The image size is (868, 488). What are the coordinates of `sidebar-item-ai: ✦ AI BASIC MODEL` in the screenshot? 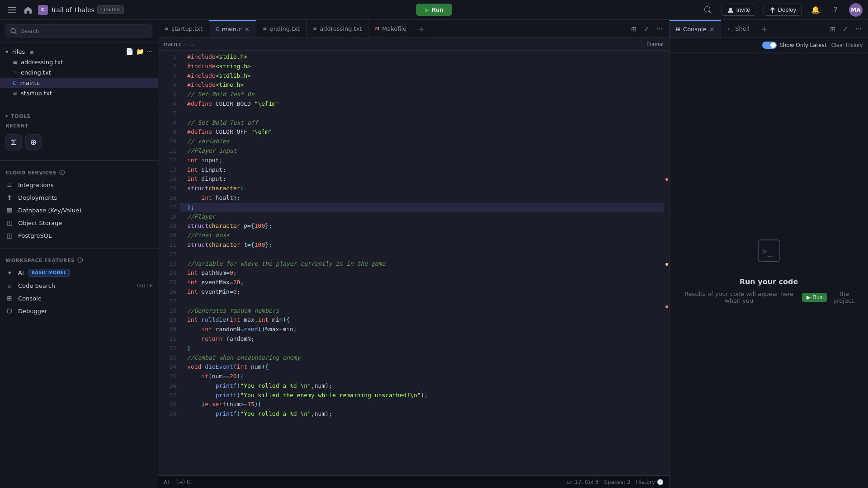 It's located at (79, 273).